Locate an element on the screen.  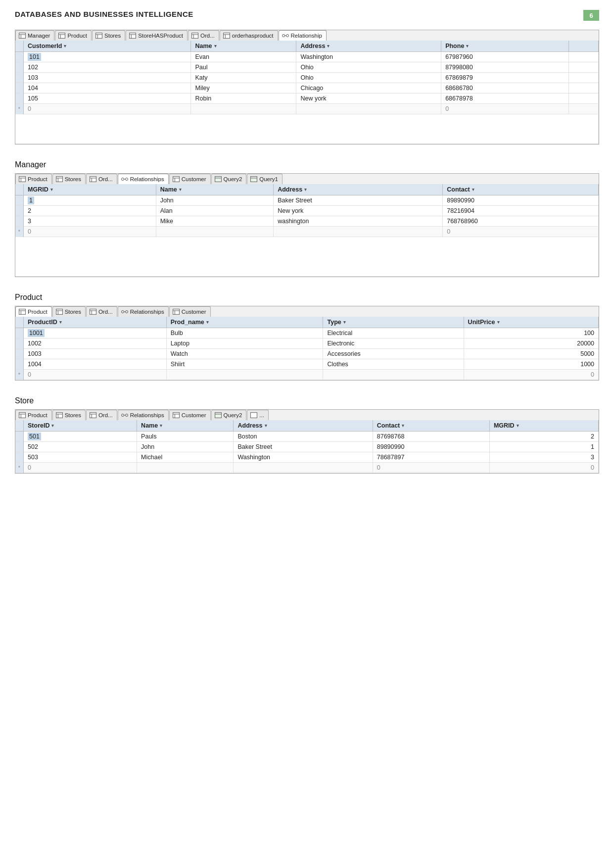
tab-label: Product is located at coordinates (38, 415).